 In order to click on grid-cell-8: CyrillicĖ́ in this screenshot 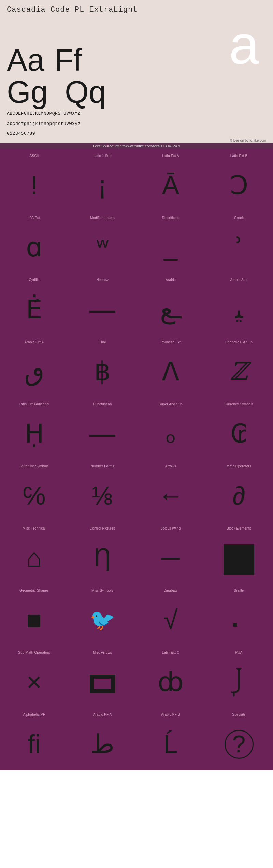, I will do `click(34, 304)`.